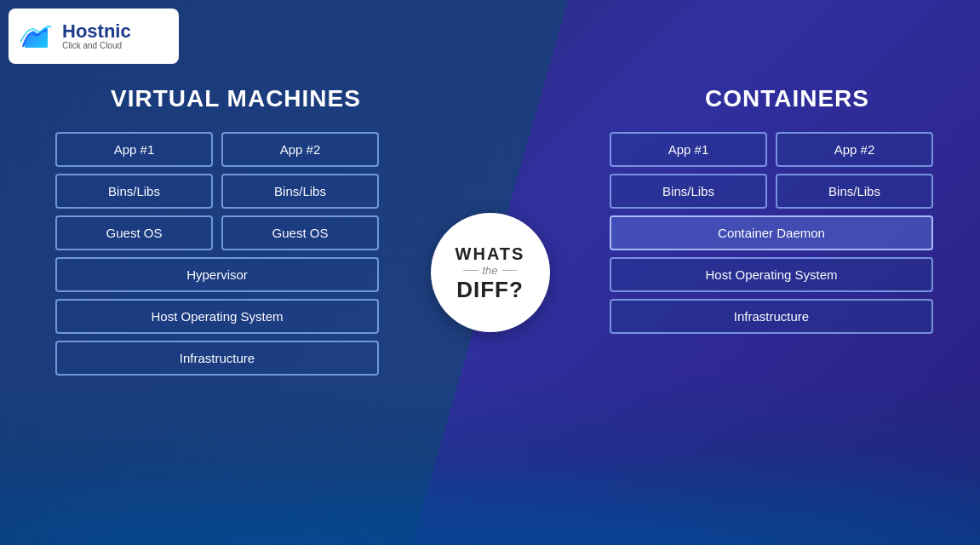 The width and height of the screenshot is (980, 545). What do you see at coordinates (217, 191) in the screenshot?
I see `vm-row-2: Bins/Libs Bins/Libs` at bounding box center [217, 191].